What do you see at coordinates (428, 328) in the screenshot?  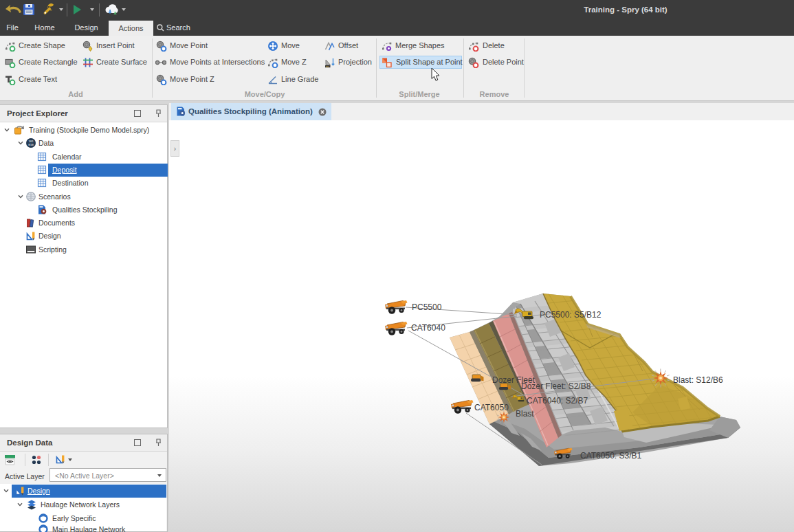 I see `svg-text: CAT6040` at bounding box center [428, 328].